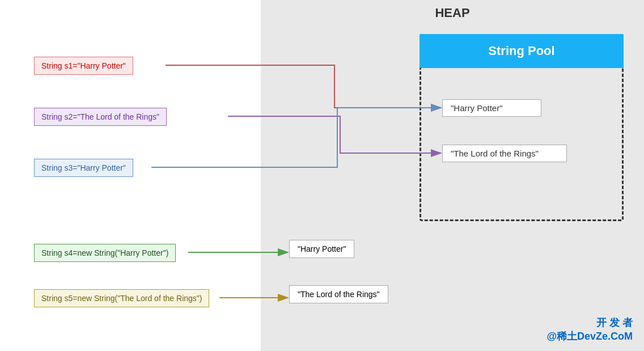  I want to click on heap-direct-harry: "Harry Potter", so click(322, 249).